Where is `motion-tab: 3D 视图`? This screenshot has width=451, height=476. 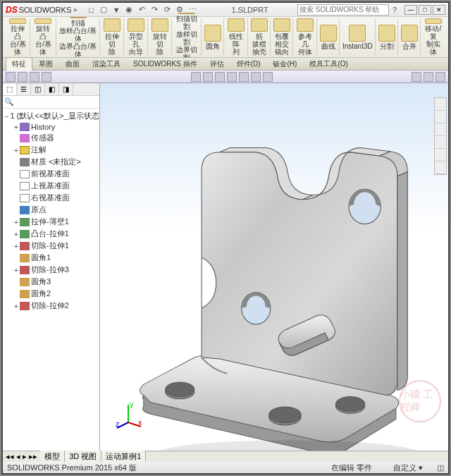 motion-tab: 3D 视图 is located at coordinates (83, 457).